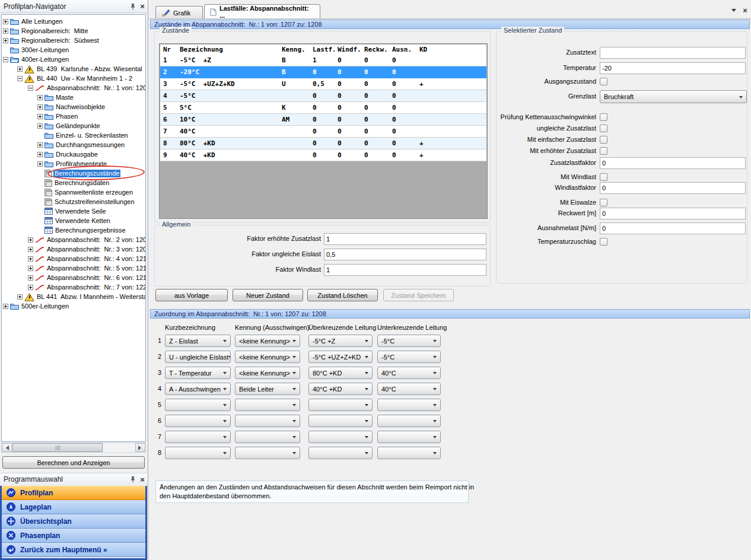  I want to click on program-profilplan: Profilplan, so click(74, 493).